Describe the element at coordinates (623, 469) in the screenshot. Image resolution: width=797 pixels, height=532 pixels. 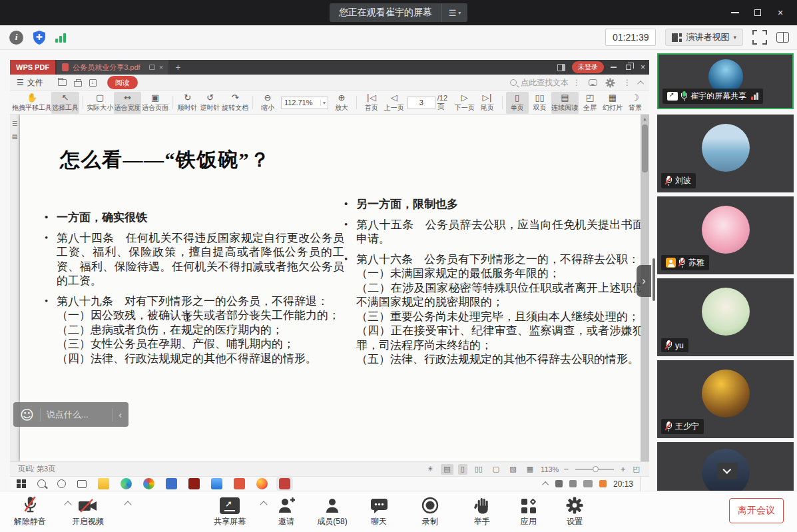
I see `zoom-in-plus: +` at that location.